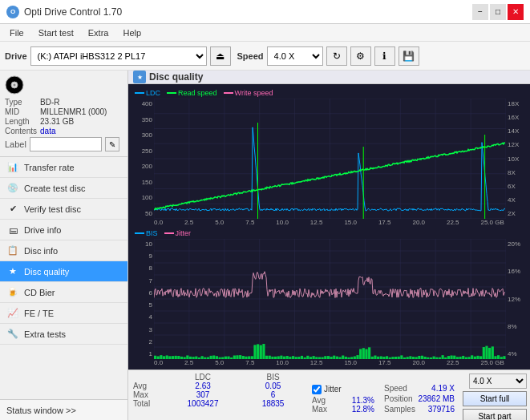 The width and height of the screenshot is (530, 420). I want to click on create-test-disc-icon: 💿, so click(13, 188).